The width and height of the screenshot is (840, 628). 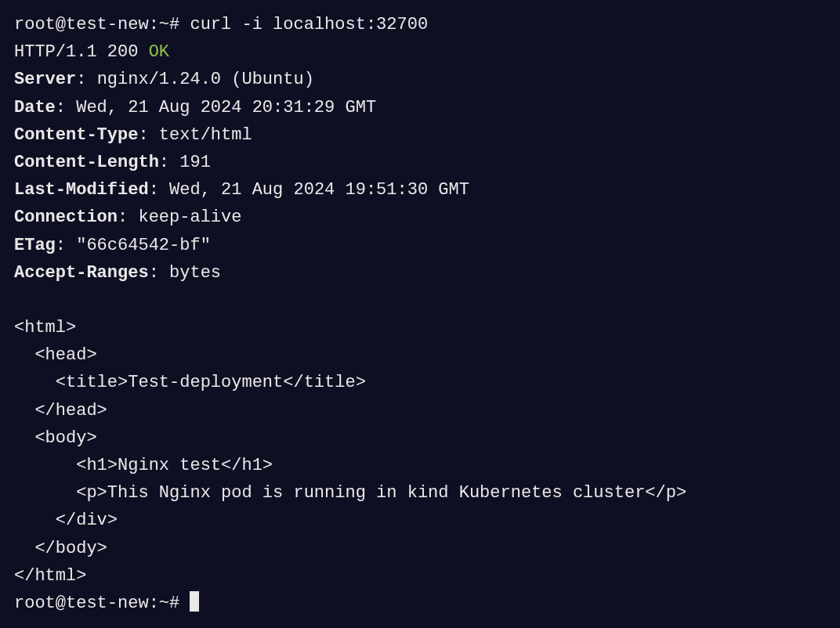 I want to click on header-name: Last-Modified, so click(x=81, y=189).